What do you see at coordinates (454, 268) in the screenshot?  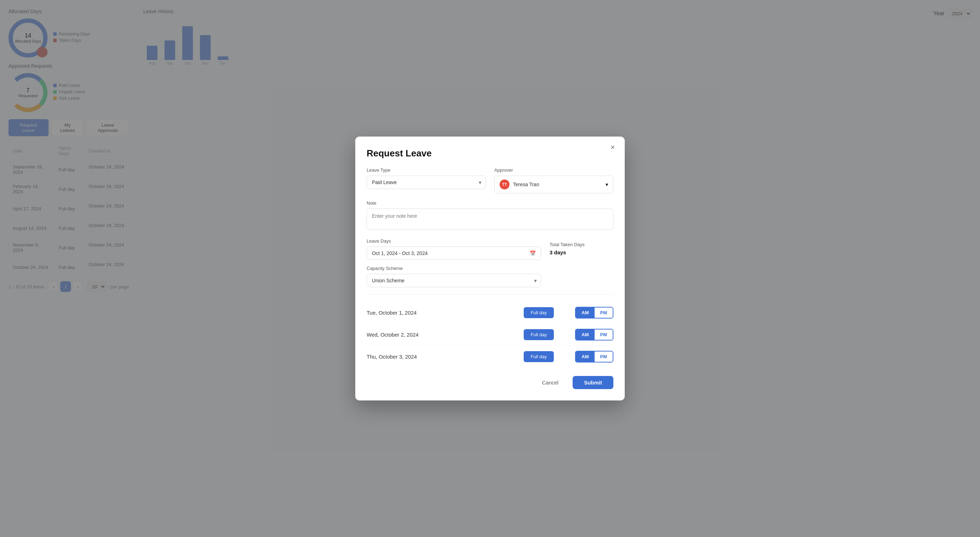 I see `capacity-scheme-label: Capacity Scheme` at bounding box center [454, 268].